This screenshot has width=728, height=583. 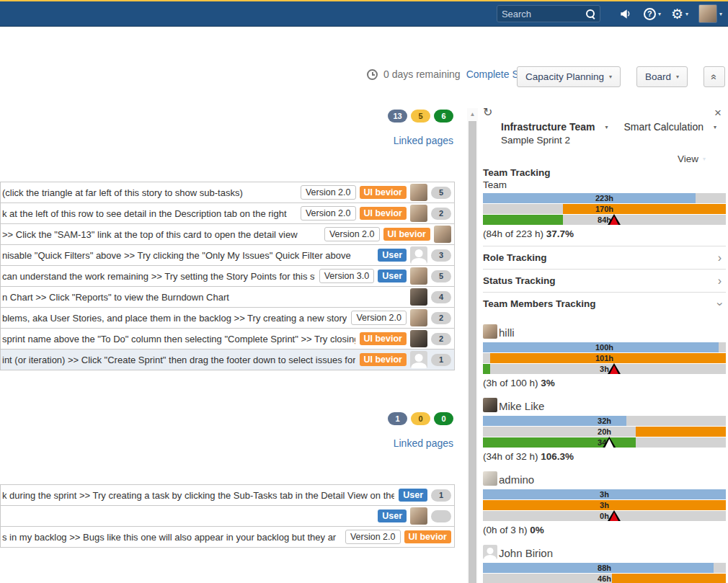 I want to click on member-header: admino, so click(x=604, y=479).